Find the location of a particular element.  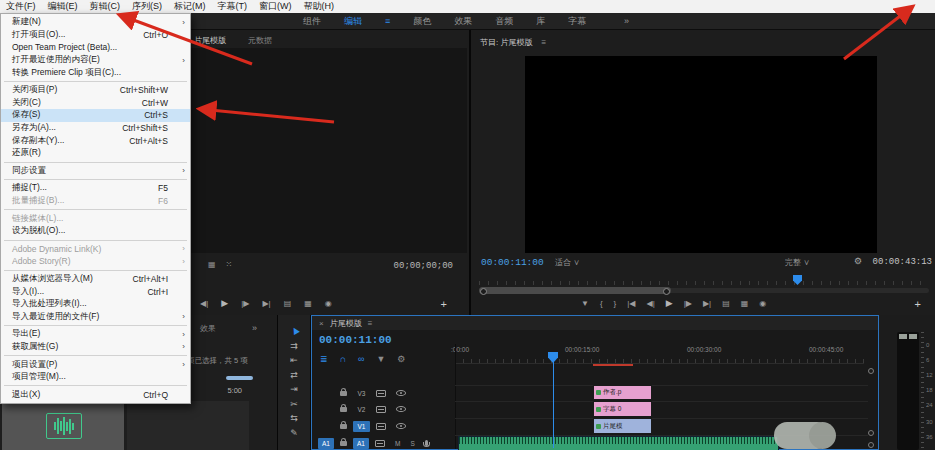

menu-item: 还原(R) is located at coordinates (96, 154).